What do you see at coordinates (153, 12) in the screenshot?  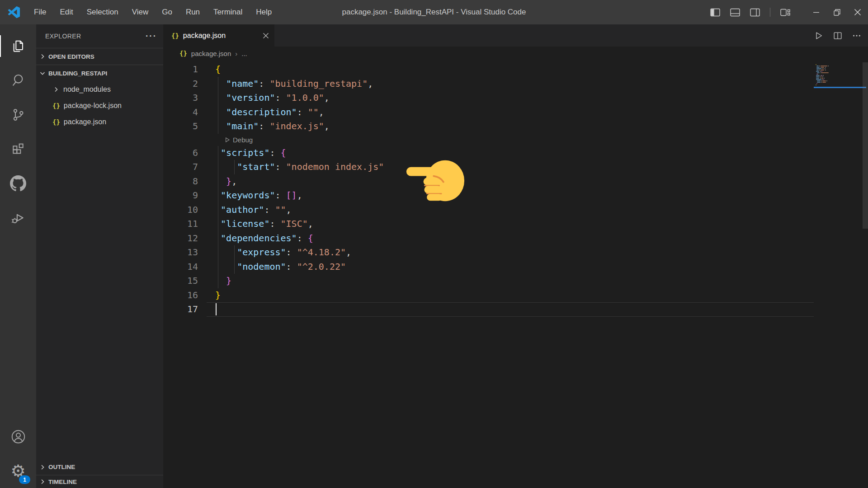 I see `menu-bar: FileEditSelectionViewGoRunTerminalHelp` at bounding box center [153, 12].